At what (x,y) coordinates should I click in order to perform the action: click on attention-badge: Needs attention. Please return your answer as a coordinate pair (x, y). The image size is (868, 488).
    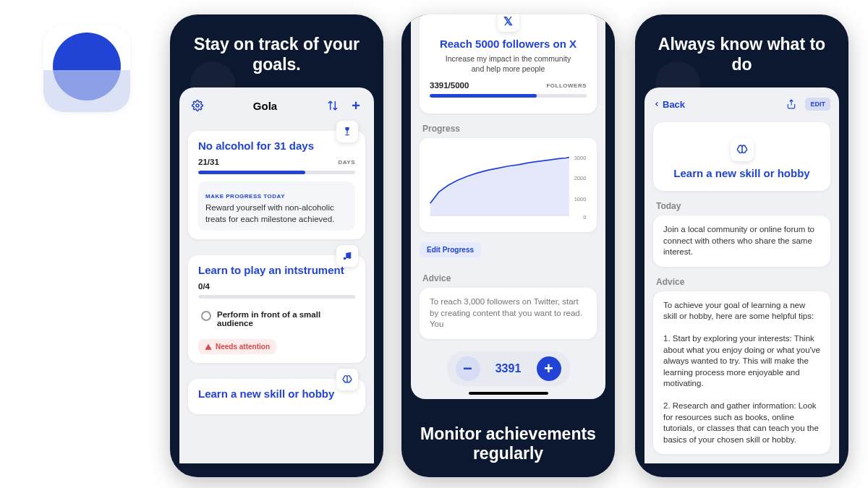
    Looking at the image, I should click on (237, 347).